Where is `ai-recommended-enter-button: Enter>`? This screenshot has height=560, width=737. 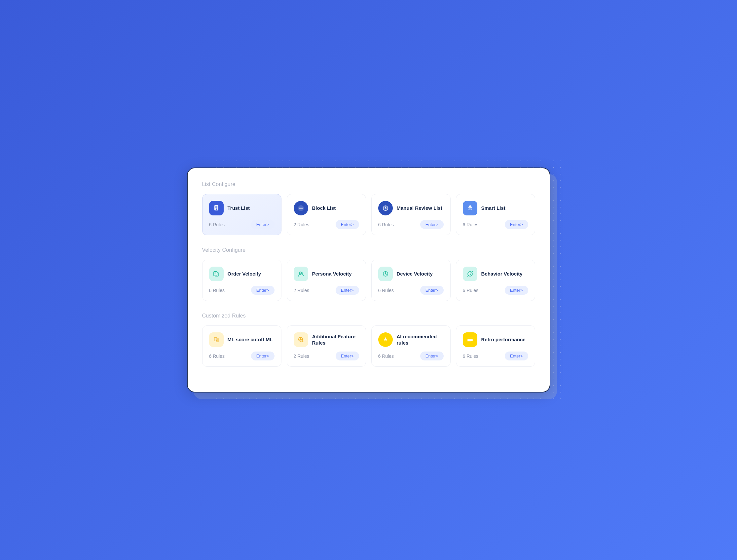 ai-recommended-enter-button: Enter> is located at coordinates (432, 356).